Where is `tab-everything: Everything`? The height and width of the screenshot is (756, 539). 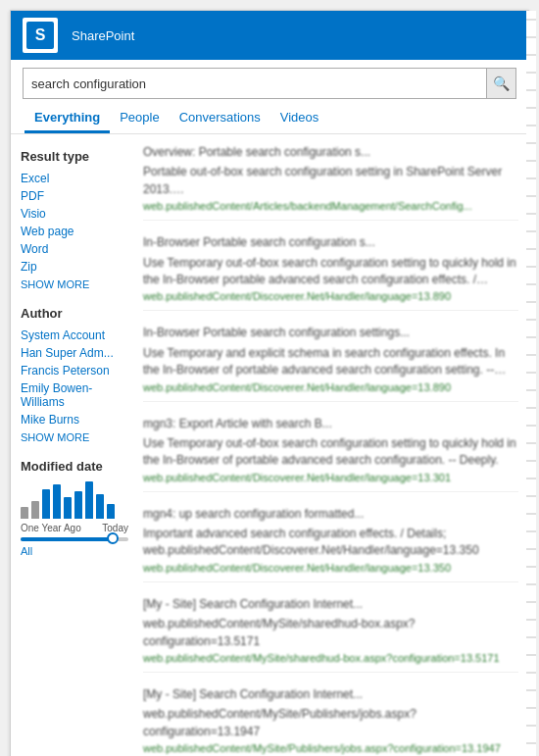
tab-everything: Everything is located at coordinates (67, 120).